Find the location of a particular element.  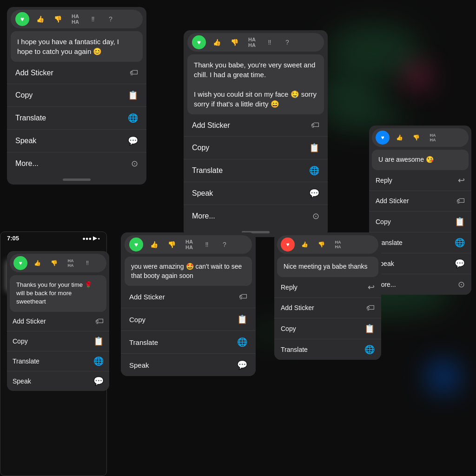

exclaim-btn-4: ‼ is located at coordinates (207, 245).